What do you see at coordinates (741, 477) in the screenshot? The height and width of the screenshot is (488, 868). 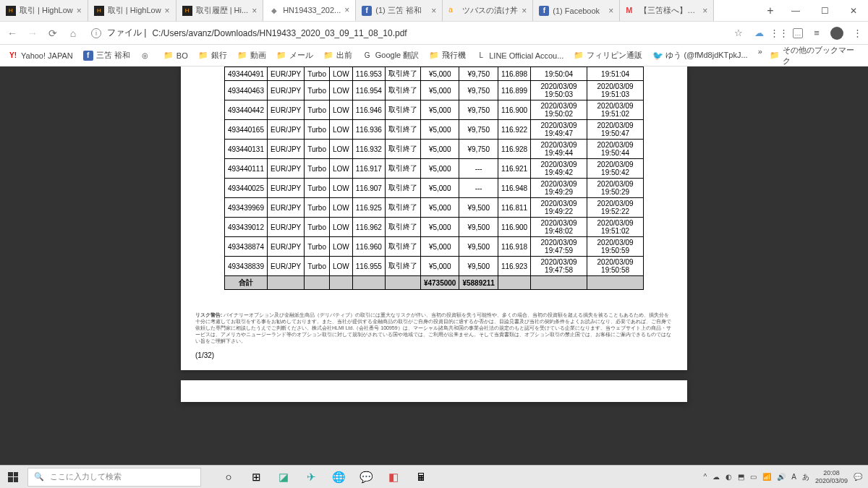 I see `tray-ico2: ⬒` at bounding box center [741, 477].